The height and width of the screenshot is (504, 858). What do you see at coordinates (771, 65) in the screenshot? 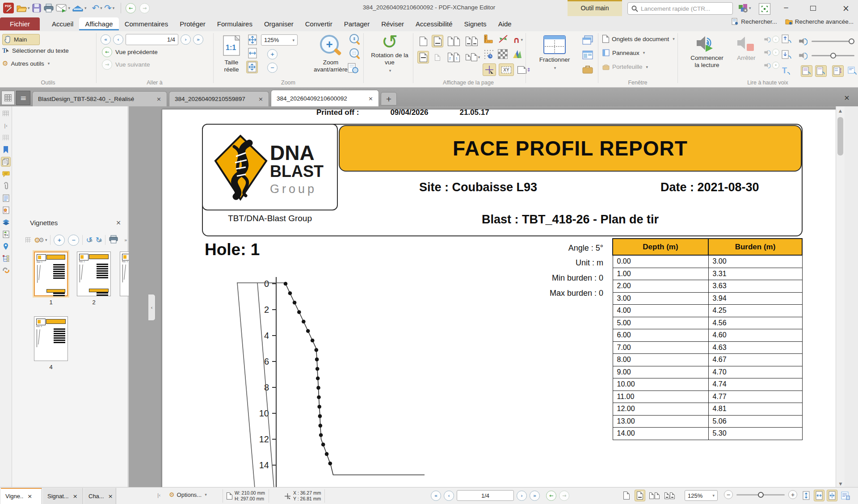
I see `read-pointer-button: •` at bounding box center [771, 65].